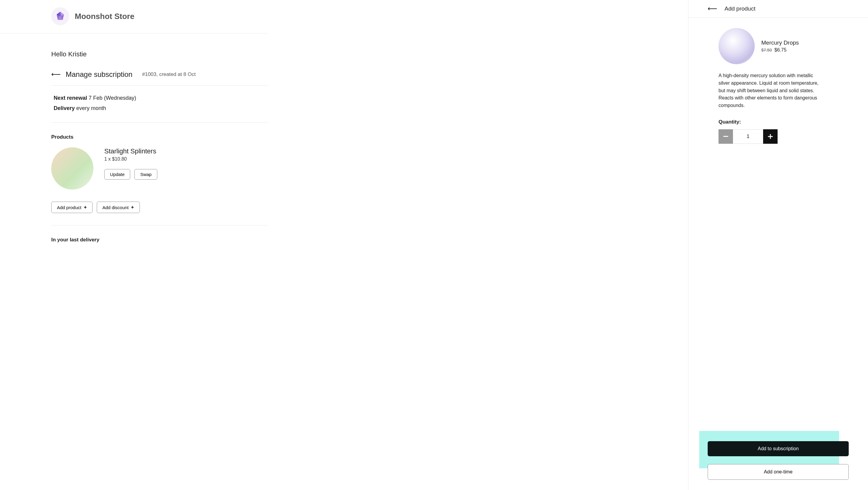  Describe the element at coordinates (784, 122) in the screenshot. I see `quantity-label: Quantity:` at that location.